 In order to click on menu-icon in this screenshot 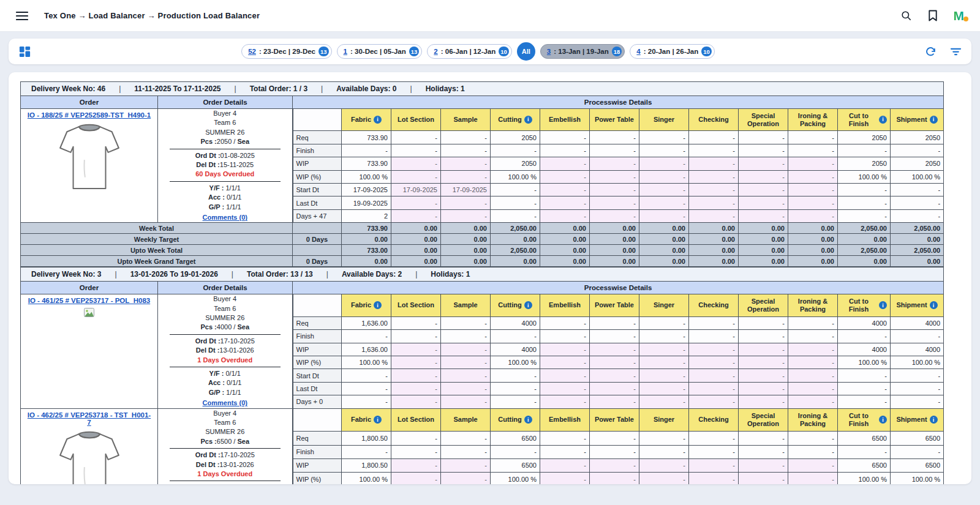, I will do `click(22, 16)`.